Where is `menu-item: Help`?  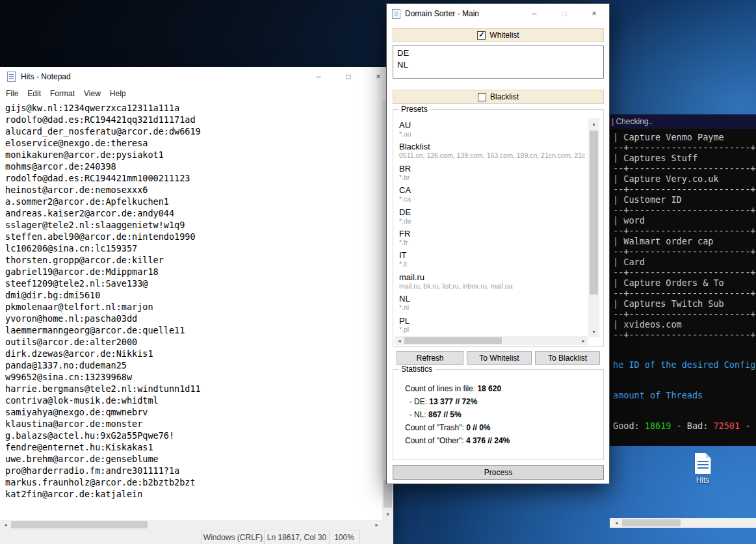
menu-item: Help is located at coordinates (118, 94).